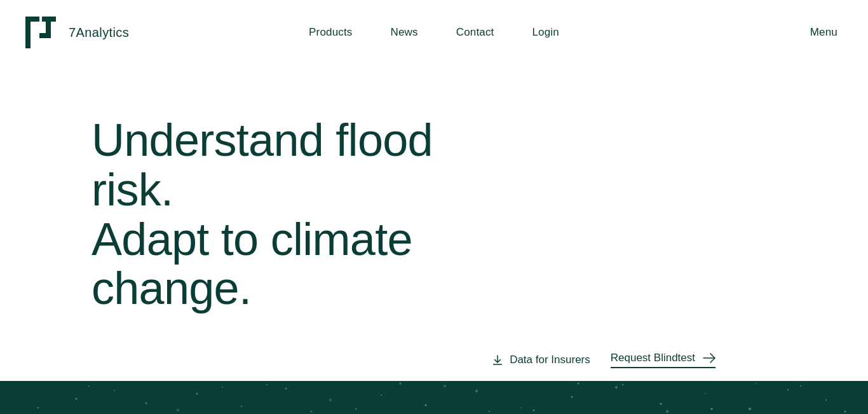 Image resolution: width=868 pixels, height=414 pixels. I want to click on data-for-insurers-link: Data for Insurers, so click(541, 360).